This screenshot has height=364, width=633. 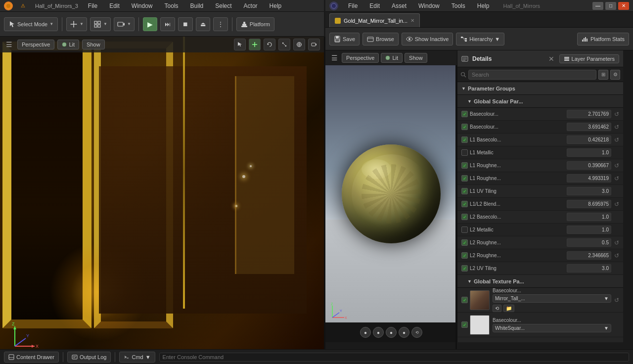 What do you see at coordinates (185, 24) in the screenshot?
I see `stop-button: ⏹` at bounding box center [185, 24].